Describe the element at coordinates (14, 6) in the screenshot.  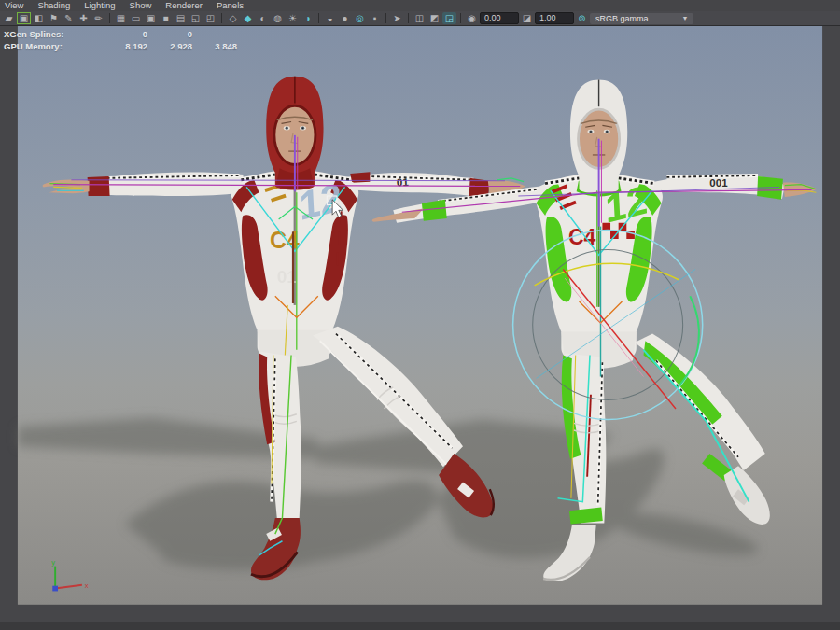
I see `menu-view: View` at that location.